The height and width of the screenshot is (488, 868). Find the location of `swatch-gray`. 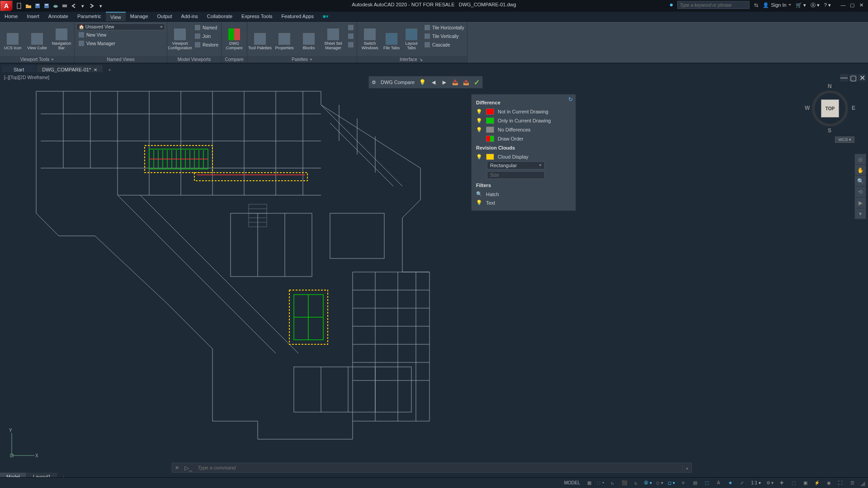

swatch-gray is located at coordinates (490, 130).